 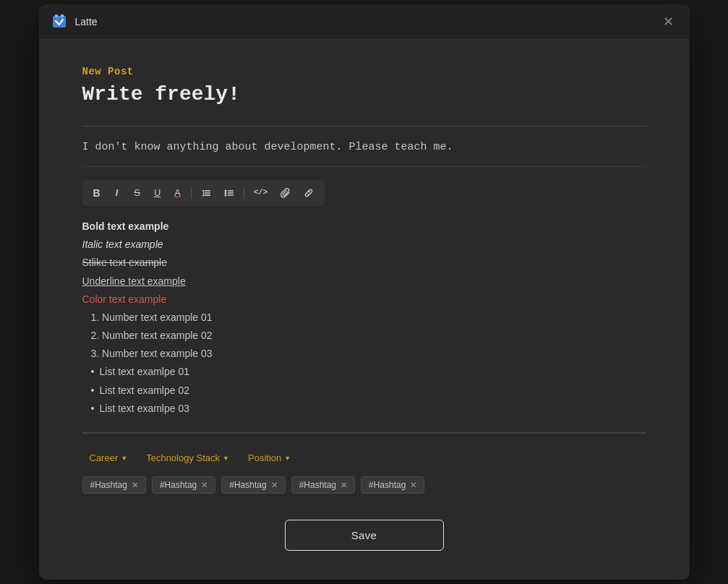 I want to click on titlebar-left: Latte, so click(x=74, y=22).